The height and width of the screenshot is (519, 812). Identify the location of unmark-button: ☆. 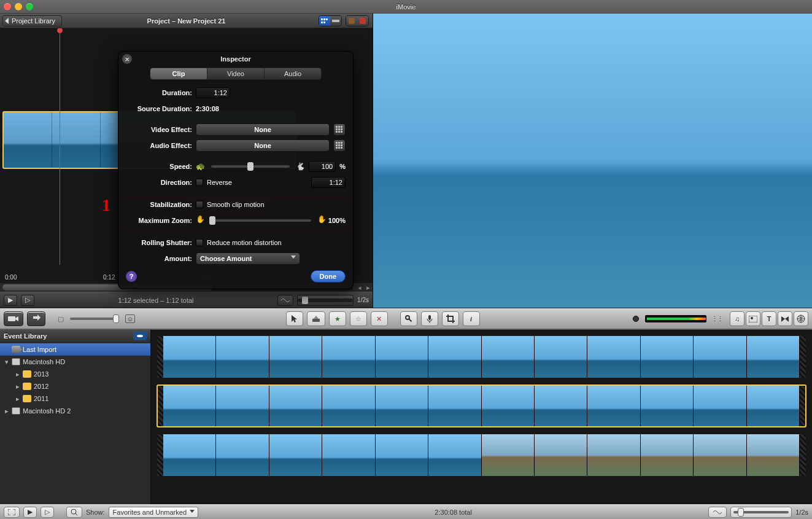
(358, 319).